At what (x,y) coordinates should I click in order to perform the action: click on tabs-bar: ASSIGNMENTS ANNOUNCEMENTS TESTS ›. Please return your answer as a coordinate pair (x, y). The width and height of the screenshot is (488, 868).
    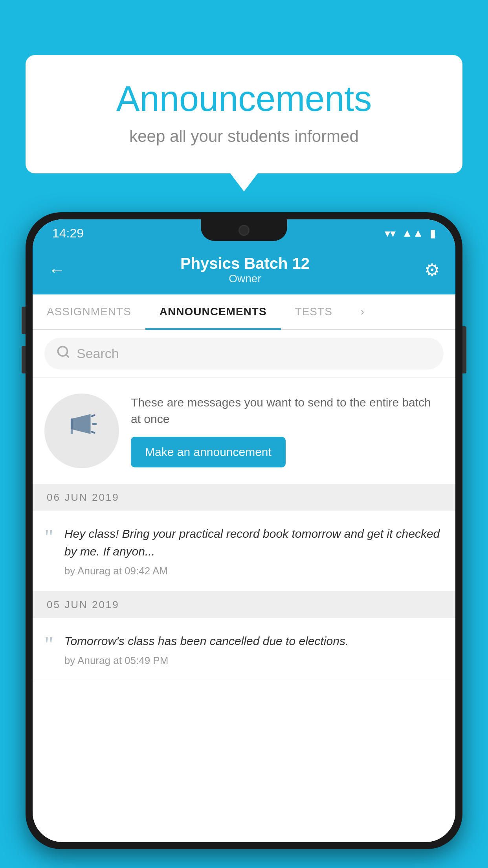
    Looking at the image, I should click on (244, 312).